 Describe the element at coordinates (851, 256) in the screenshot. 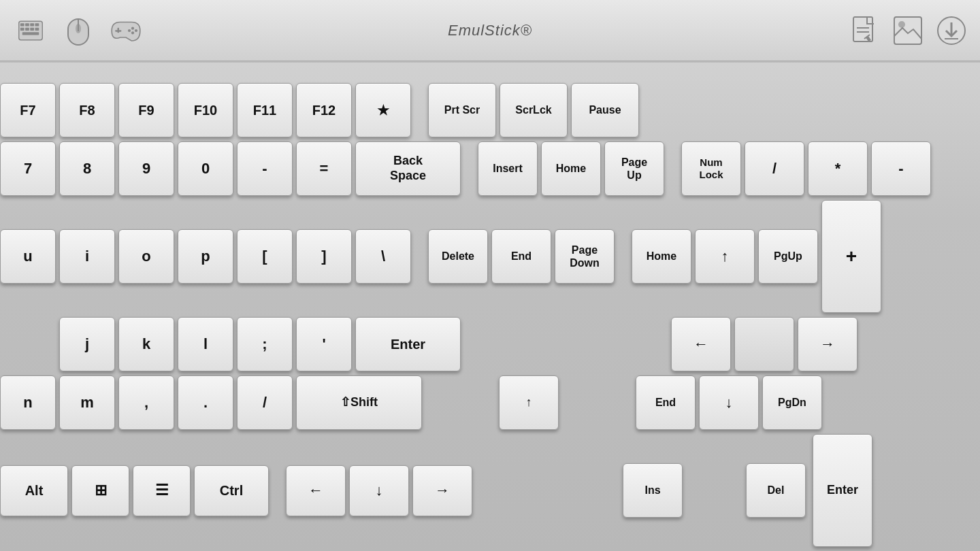

I see `key-num-plus: +` at that location.